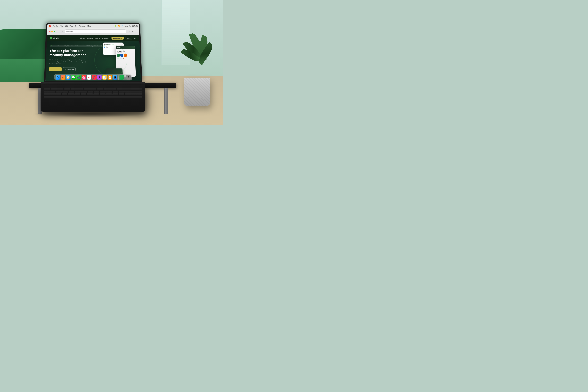 Image resolution: width=588 pixels, height=392 pixels. I want to click on hero-get-in-touch-button: ○ Get in touch, so click(70, 69).